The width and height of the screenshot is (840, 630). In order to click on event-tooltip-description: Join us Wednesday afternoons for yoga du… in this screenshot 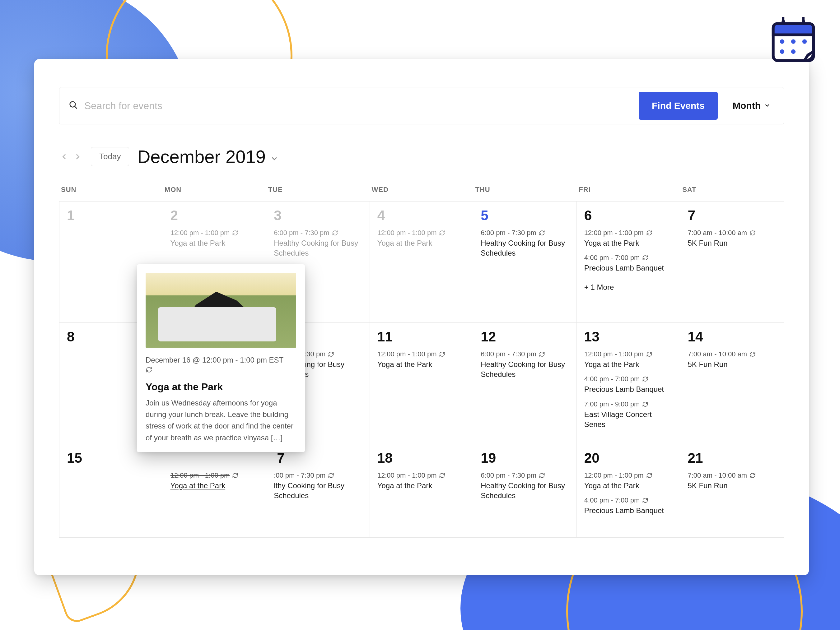, I will do `click(221, 420)`.